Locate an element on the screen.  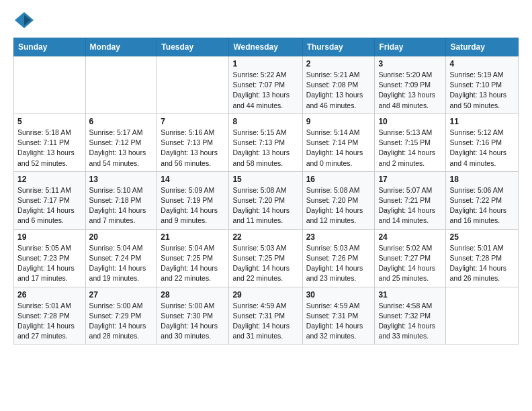
day-number: 7 is located at coordinates (193, 122).